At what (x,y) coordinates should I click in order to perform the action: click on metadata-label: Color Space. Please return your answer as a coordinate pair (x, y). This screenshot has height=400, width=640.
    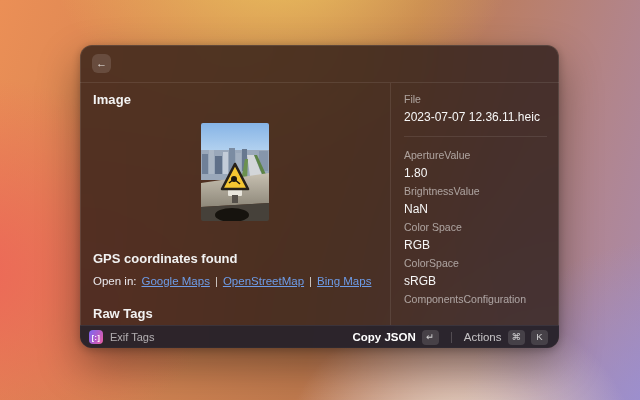
    Looking at the image, I should click on (476, 228).